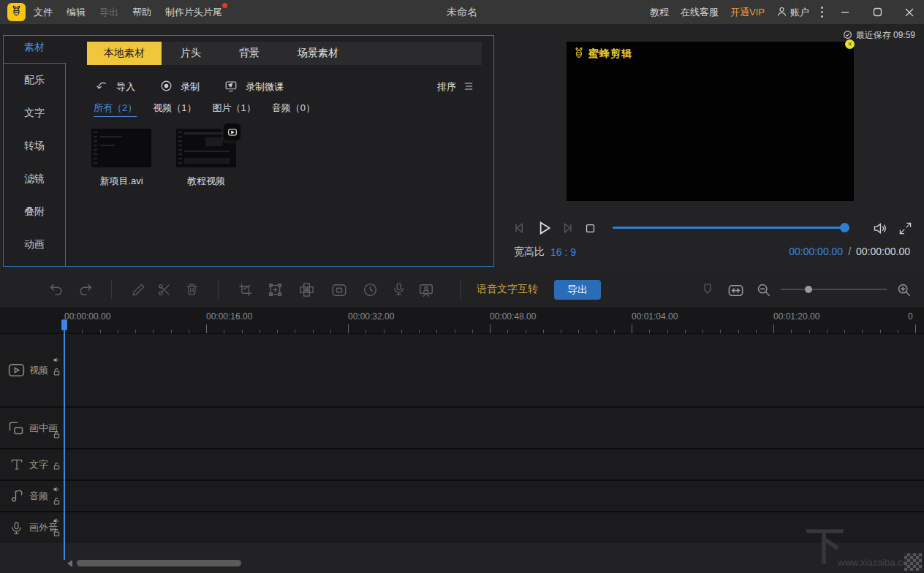 The image size is (924, 573). I want to click on maximize-button, so click(877, 12).